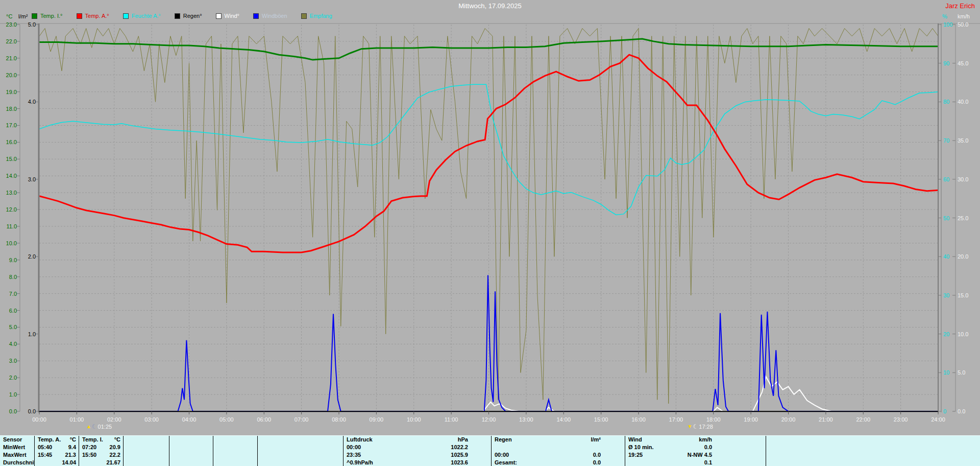 Image resolution: width=980 pixels, height=466 pixels. Describe the element at coordinates (946, 179) in the screenshot. I see `tick-label-humidity: 60` at that location.